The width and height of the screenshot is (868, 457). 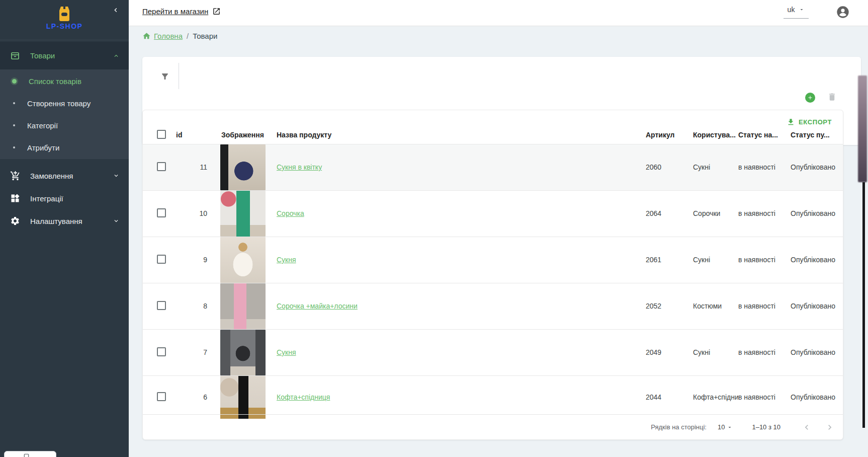 What do you see at coordinates (193, 260) in the screenshot?
I see `row-id: 9` at bounding box center [193, 260].